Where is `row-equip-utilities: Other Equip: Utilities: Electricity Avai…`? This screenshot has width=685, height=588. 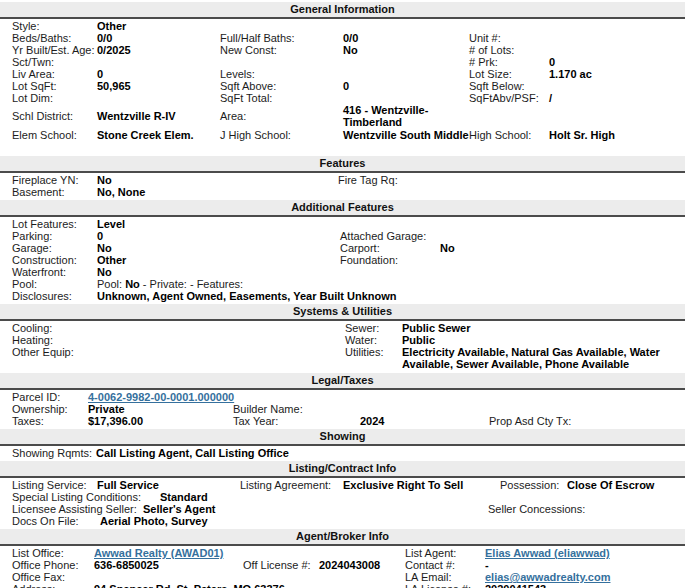 row-equip-utilities: Other Equip: Utilities: Electricity Avai… is located at coordinates (342, 358).